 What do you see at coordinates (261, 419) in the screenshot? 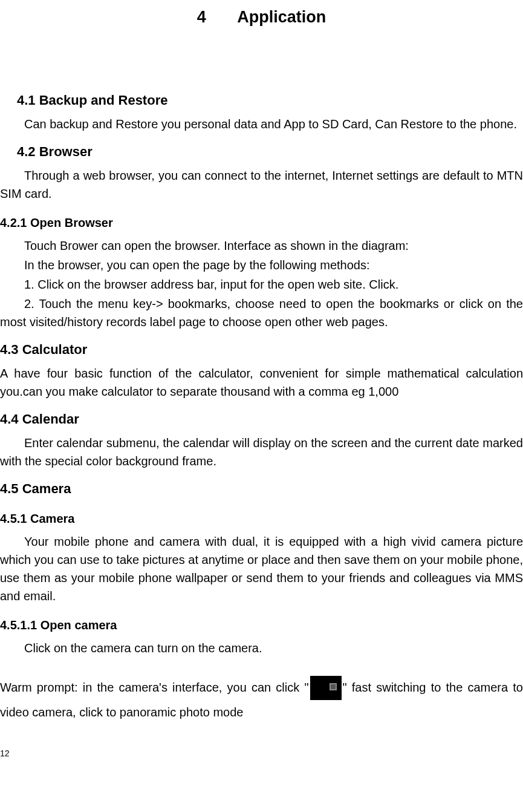
I see `heading-4-4: 4.4 Calendar` at bounding box center [261, 419].